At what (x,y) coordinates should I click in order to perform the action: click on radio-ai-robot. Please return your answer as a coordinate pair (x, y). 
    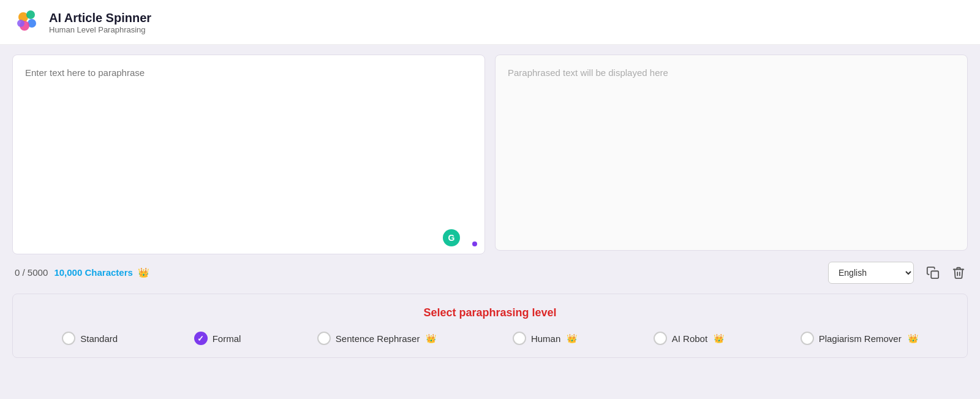
    Looking at the image, I should click on (660, 338).